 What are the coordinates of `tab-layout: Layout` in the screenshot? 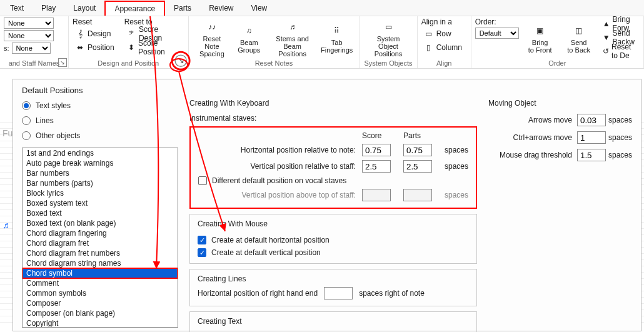 It's located at (84, 8).